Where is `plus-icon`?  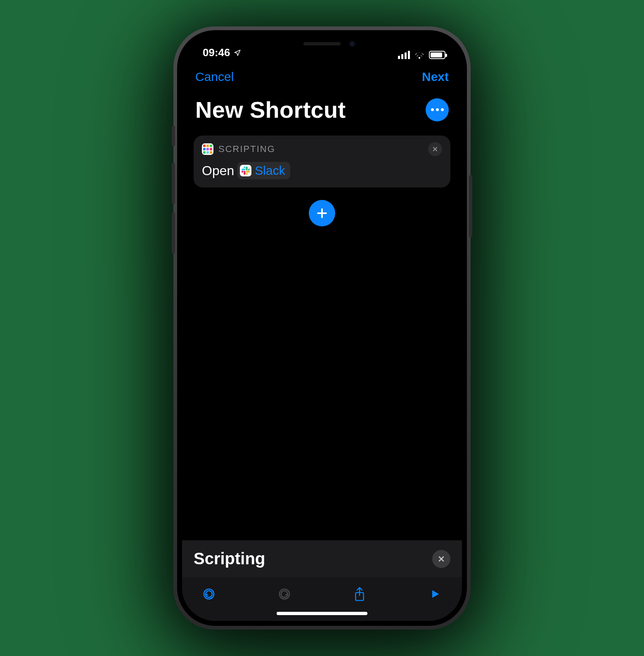
plus-icon is located at coordinates (322, 213).